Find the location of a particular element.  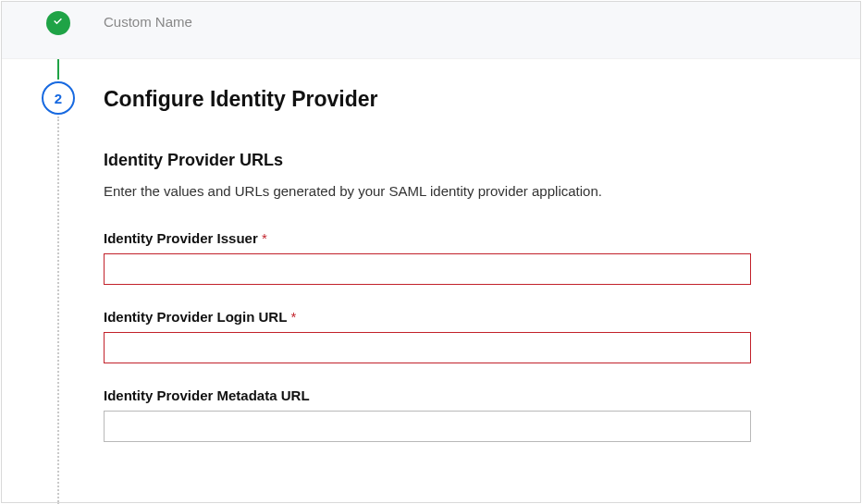

metadata-url-input is located at coordinates (427, 426).